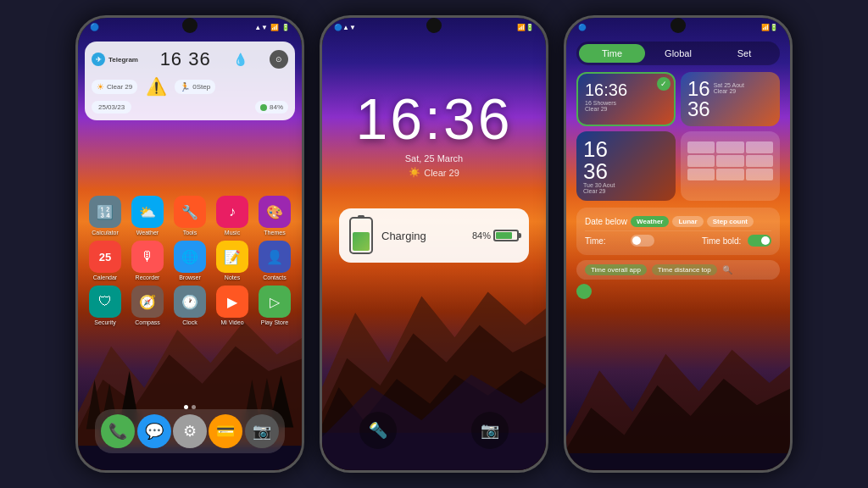  I want to click on time-row: Time: Time bold:, so click(678, 241).